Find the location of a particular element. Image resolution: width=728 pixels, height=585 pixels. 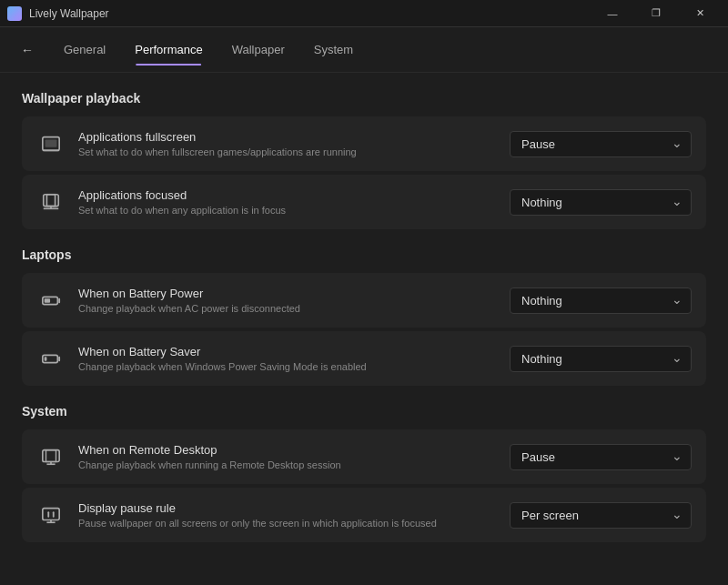

back-button: ← is located at coordinates (27, 50).